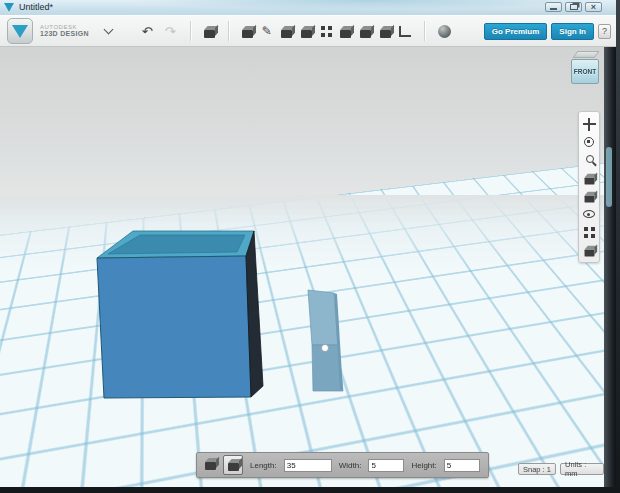  Describe the element at coordinates (306, 34) in the screenshot. I see `modify-icon` at that location.